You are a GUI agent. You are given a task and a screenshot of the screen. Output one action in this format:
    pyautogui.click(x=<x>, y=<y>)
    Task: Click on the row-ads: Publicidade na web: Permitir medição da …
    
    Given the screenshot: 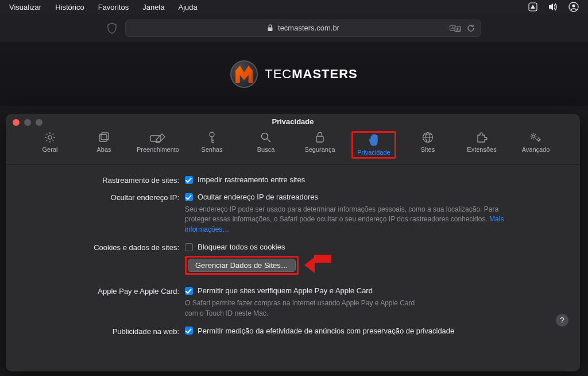 What is the action you would take?
    pyautogui.click(x=293, y=331)
    